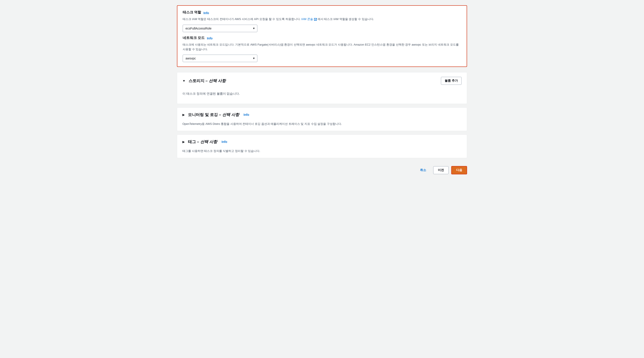 Image resolution: width=644 pixels, height=358 pixels. What do you see at coordinates (322, 49) in the screenshot?
I see `network-mode-group: 네트워크 모드 Info 태스크에 사용되는 네트워크 모드입니다. 기본적으로…` at bounding box center [322, 49].